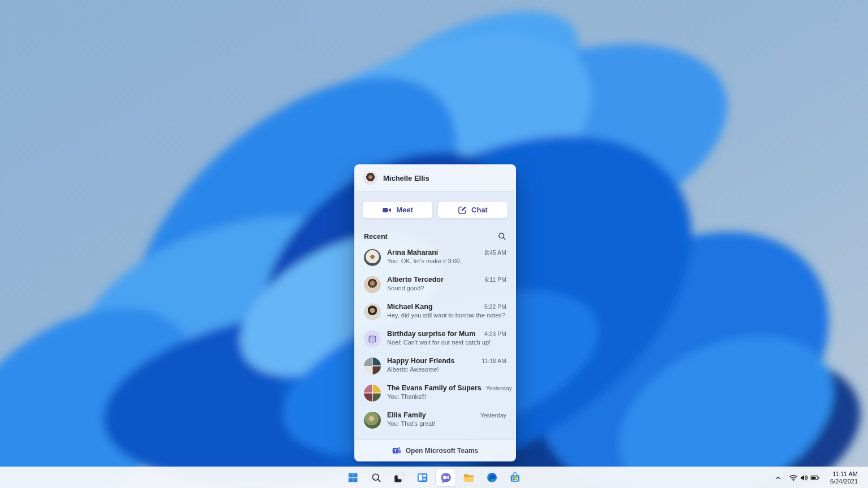 The width and height of the screenshot is (868, 488). I want to click on chat-time: 5:22 PM, so click(495, 307).